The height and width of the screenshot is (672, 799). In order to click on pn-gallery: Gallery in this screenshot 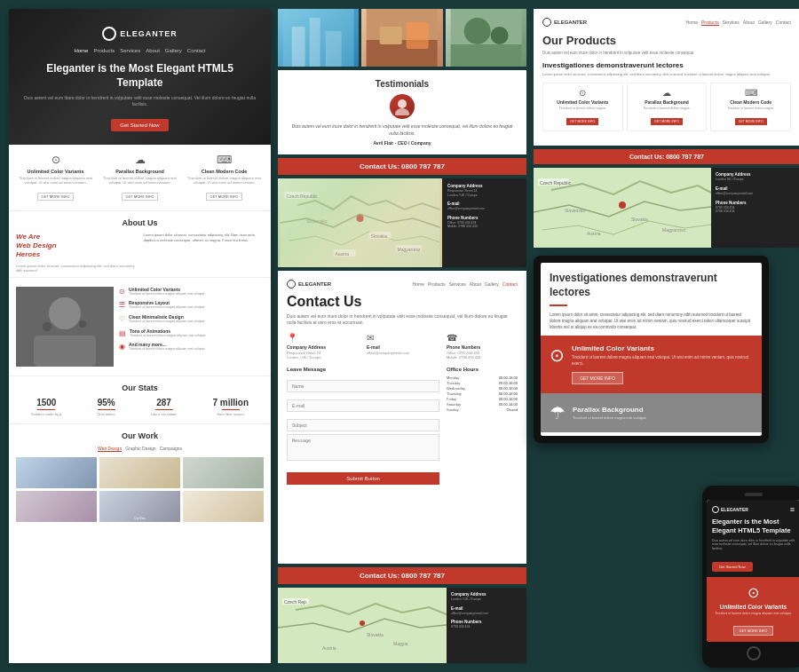, I will do `click(765, 23)`.